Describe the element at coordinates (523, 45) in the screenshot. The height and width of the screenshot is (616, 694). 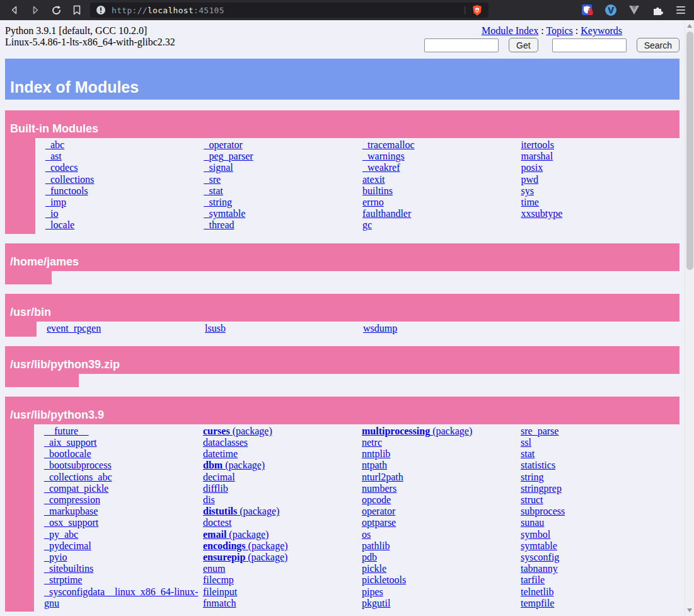
I see `get-button: Get` at that location.